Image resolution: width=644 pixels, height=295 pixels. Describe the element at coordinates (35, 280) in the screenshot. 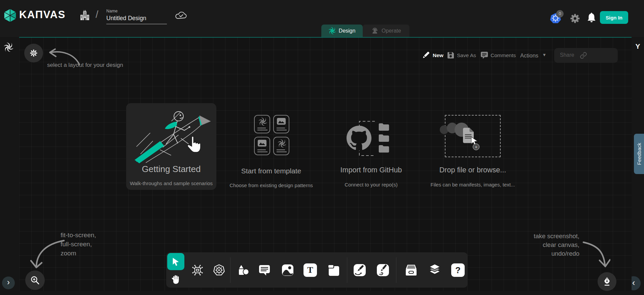

I see `magnifier-plus-icon` at that location.